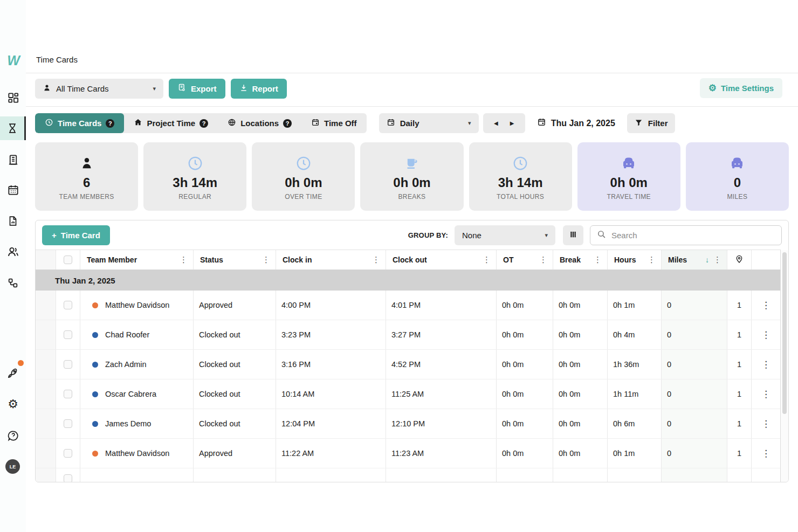 The image size is (798, 532). Describe the element at coordinates (573, 235) in the screenshot. I see `columns-button` at that location.